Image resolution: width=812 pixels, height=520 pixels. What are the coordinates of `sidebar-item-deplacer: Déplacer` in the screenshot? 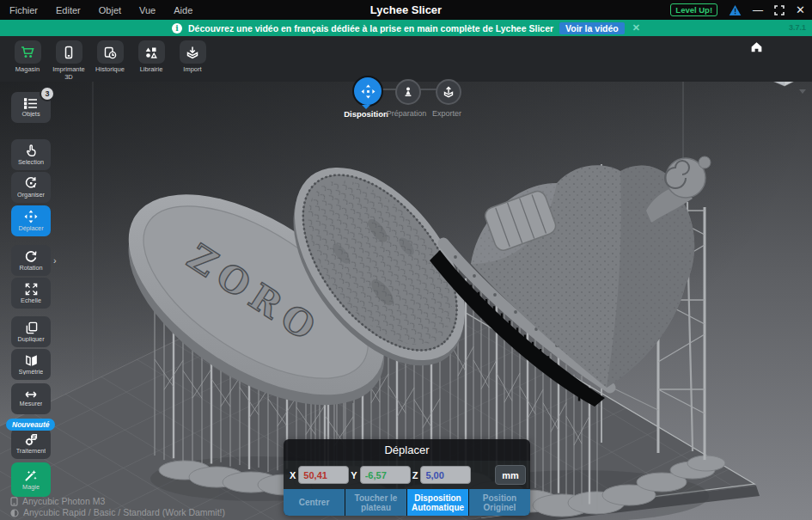 It's located at (31, 221).